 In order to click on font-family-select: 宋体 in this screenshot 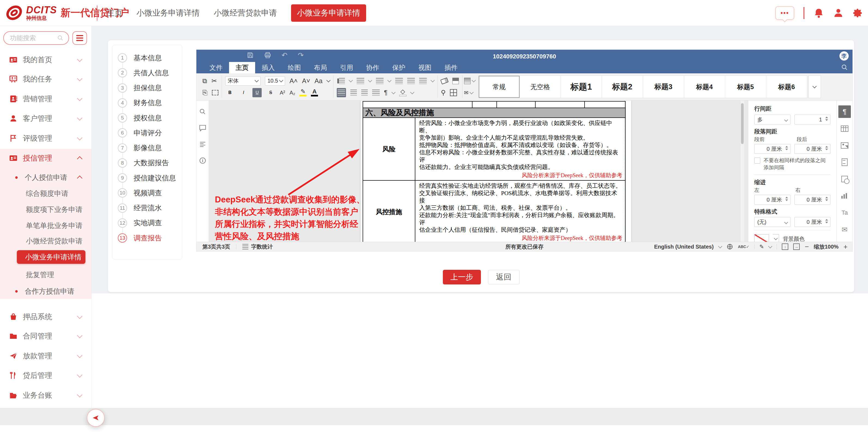, I will do `click(243, 81)`.